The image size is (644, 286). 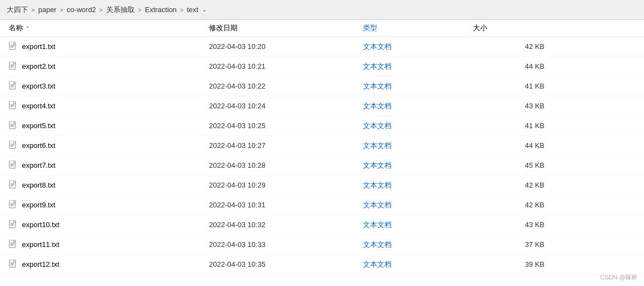 What do you see at coordinates (120, 10) in the screenshot?
I see `breadcrumb-item-4: 关系抽取` at bounding box center [120, 10].